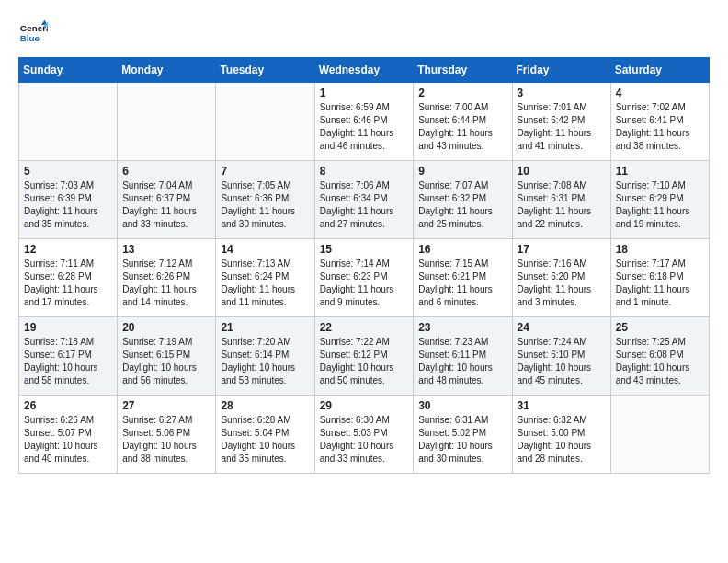 The height and width of the screenshot is (563, 728). Describe the element at coordinates (660, 327) in the screenshot. I see `day-number: 25` at that location.